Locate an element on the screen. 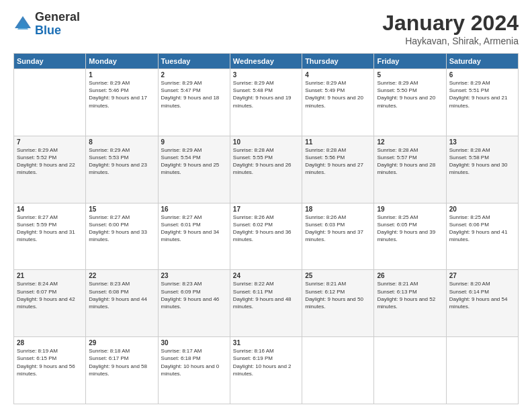 Image resolution: width=532 pixels, height=411 pixels. day-cell: 30Sunrise: 8:17 AMSunset: 6:18 PMDayligh… is located at coordinates (193, 371).